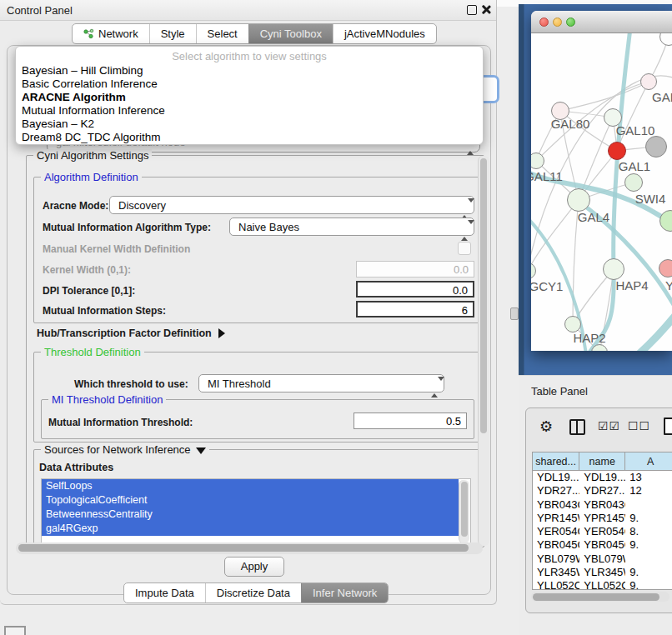 The width and height of the screenshot is (672, 635). I want to click on tab-style: Style, so click(173, 33).